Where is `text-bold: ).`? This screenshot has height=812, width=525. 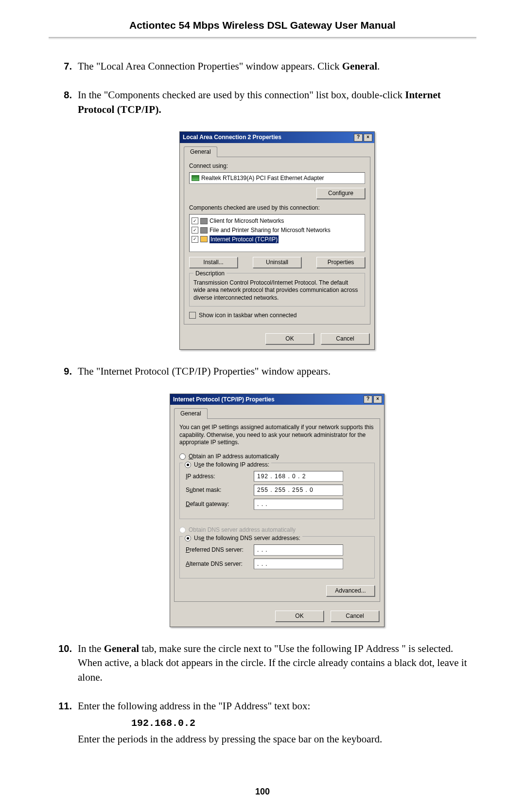
text-bold: ). is located at coordinates (158, 109).